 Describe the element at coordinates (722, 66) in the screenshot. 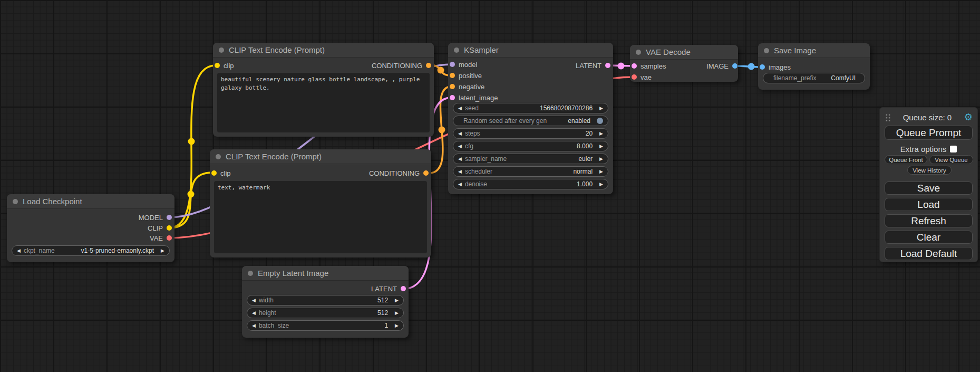

I see `output-slot-image: IMAGE` at that location.